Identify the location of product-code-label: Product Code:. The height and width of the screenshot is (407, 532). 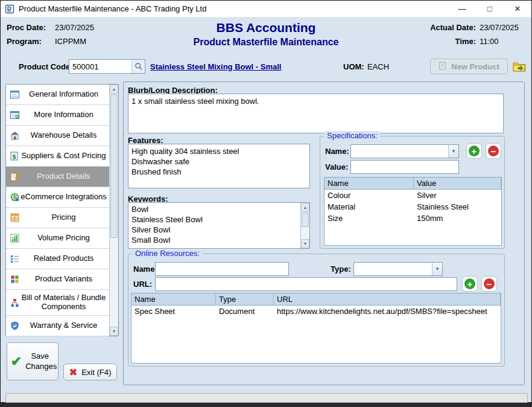
(46, 66).